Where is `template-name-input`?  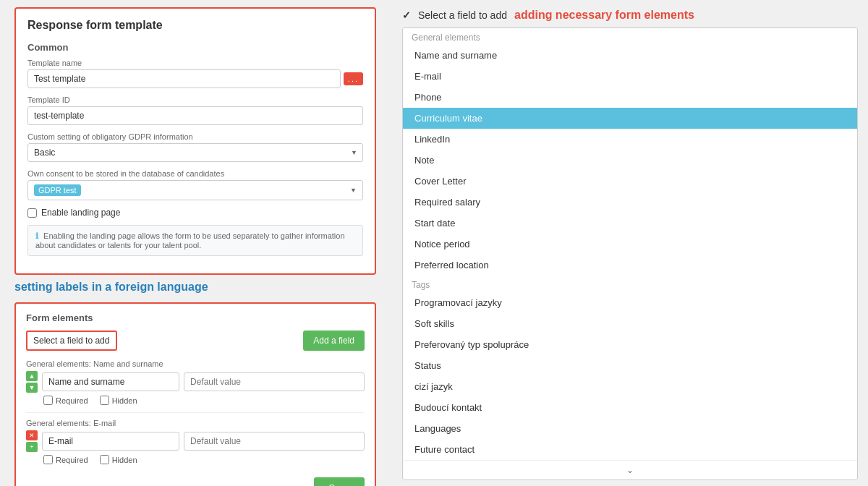 template-name-input is located at coordinates (184, 79).